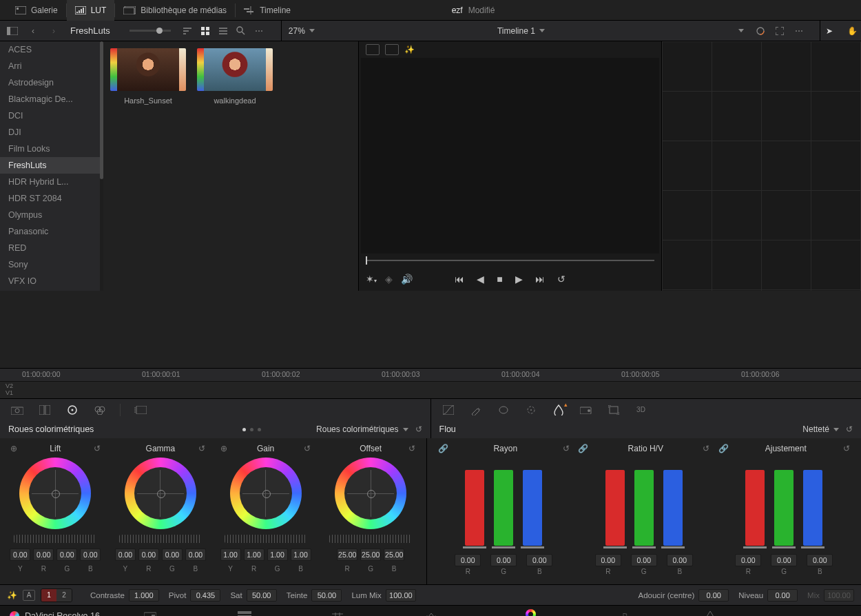 This screenshot has height=616, width=861. I want to click on scrollbar-thumb, so click(102, 110).